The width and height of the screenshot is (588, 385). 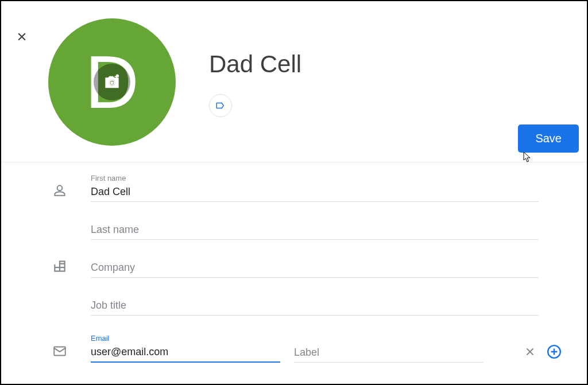 I want to click on add-email-button, so click(x=554, y=352).